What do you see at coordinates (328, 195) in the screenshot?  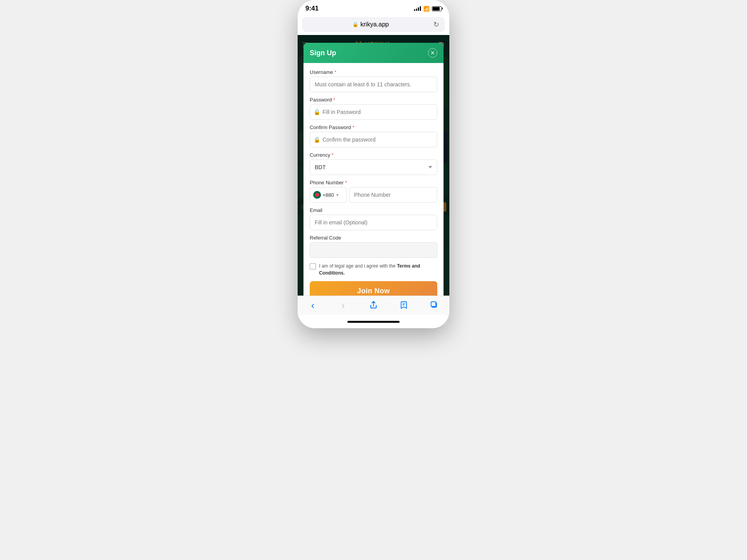 I see `phone-country-select: +880 ▼` at bounding box center [328, 195].